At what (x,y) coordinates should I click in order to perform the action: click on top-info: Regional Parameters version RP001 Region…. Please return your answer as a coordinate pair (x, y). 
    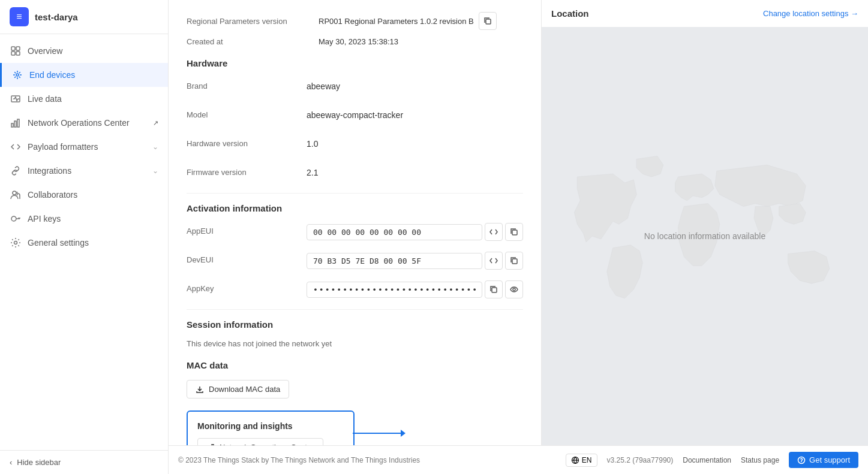
    Looking at the image, I should click on (355, 29).